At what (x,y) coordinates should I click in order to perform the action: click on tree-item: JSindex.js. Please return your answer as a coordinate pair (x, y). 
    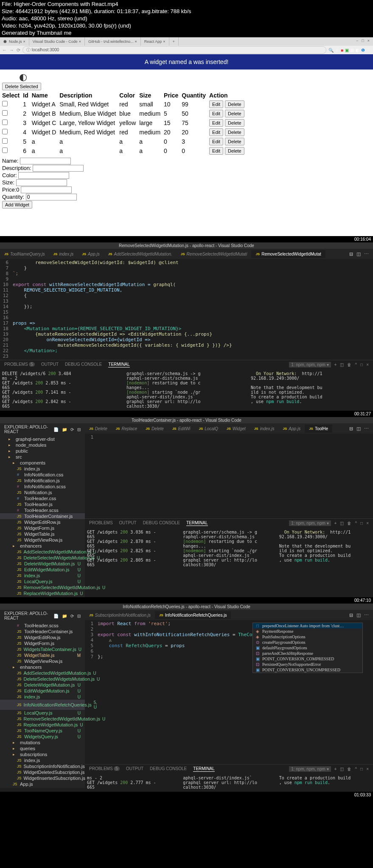
    Looking at the image, I should click on (42, 469).